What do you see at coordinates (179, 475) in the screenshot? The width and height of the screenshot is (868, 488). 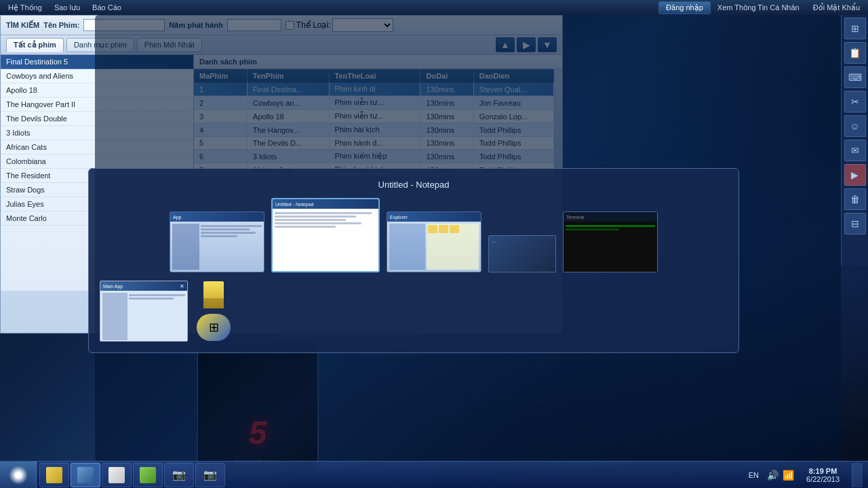 I see `taskbar-item-camera: 📷` at bounding box center [179, 475].